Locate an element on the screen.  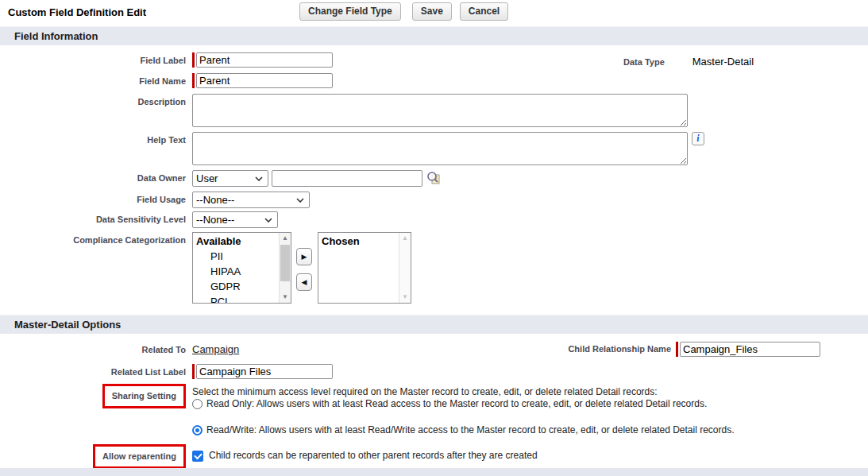
allow-reparenting-label-cell: Allow reparenting is located at coordinates (93, 456).